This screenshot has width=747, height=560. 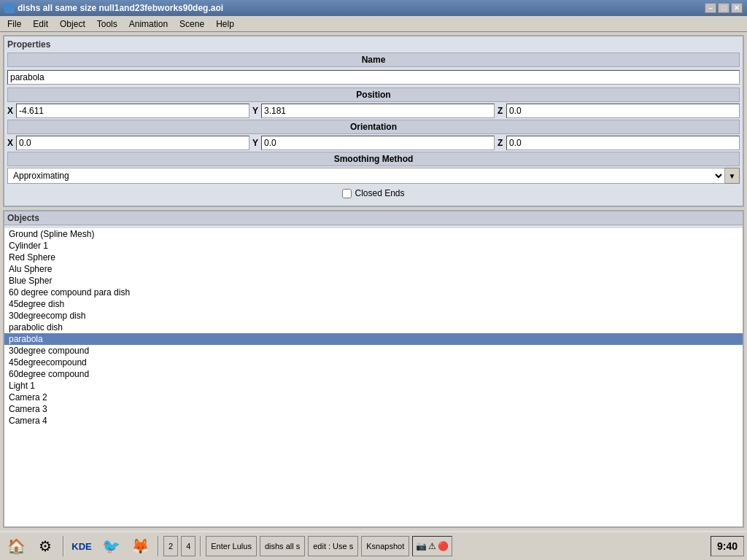 What do you see at coordinates (374, 374) in the screenshot?
I see `object-item: 60degree compound` at bounding box center [374, 374].